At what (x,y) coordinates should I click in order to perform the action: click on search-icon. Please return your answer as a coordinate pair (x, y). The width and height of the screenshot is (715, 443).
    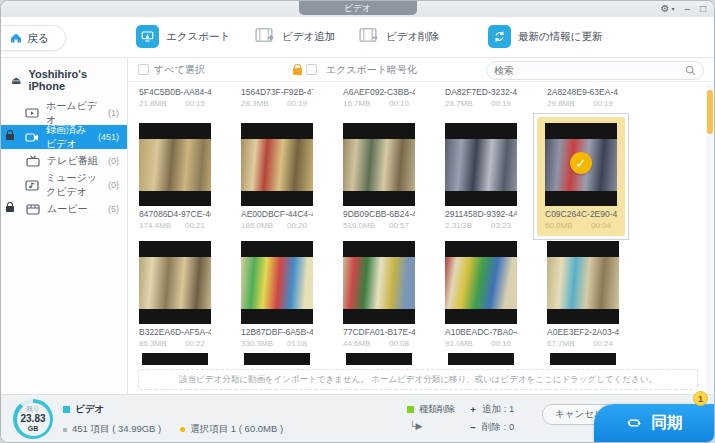
    Looking at the image, I should click on (690, 70).